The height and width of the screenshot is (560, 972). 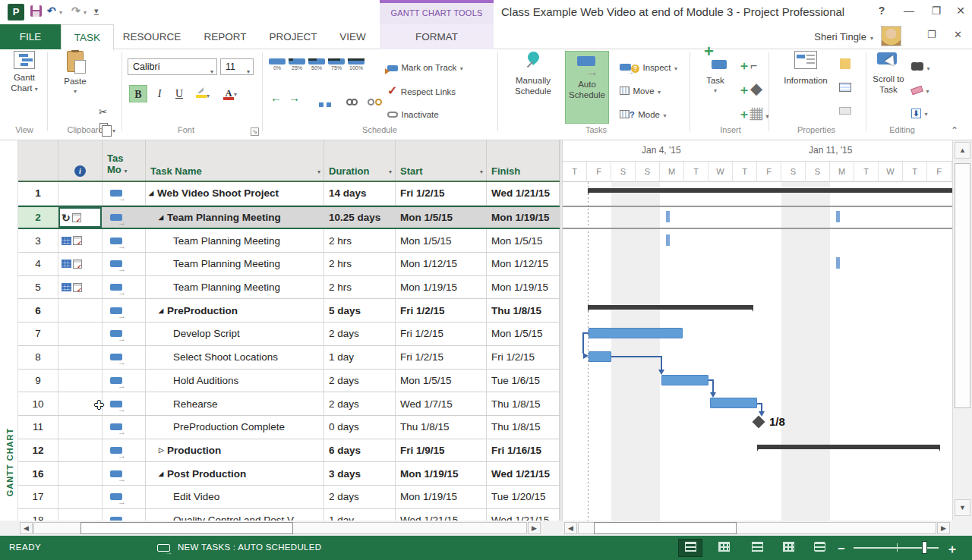 I want to click on table-row: 18 Quality Control and Post V 1 dayWed 1…, so click(x=289, y=514).